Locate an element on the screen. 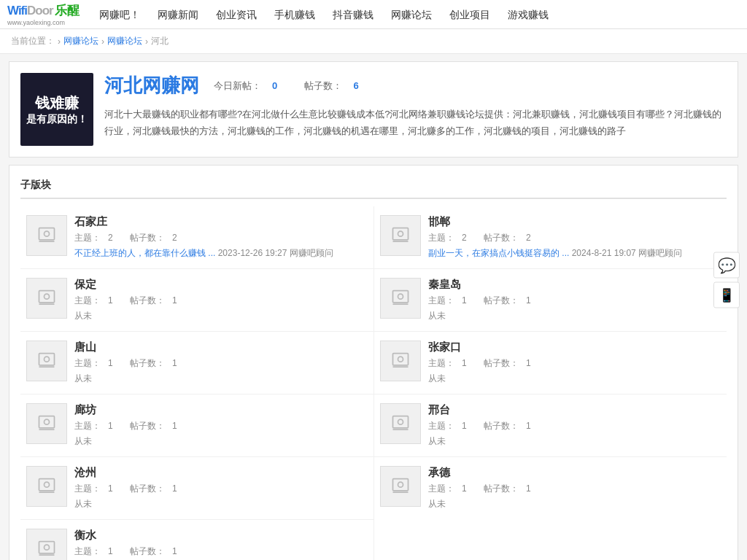  header: WifiDoor 乐醒 www.yaolexing.com 网赚吧！ 网赚新闻 … is located at coordinates (374, 15).